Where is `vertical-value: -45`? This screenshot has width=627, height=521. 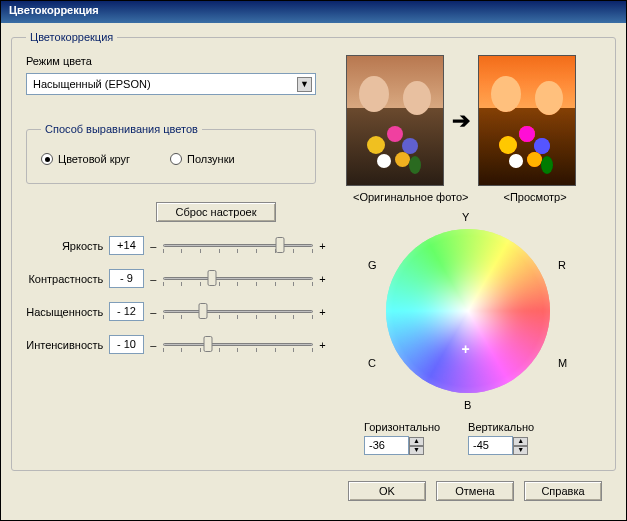
vertical-value: -45 is located at coordinates (490, 446).